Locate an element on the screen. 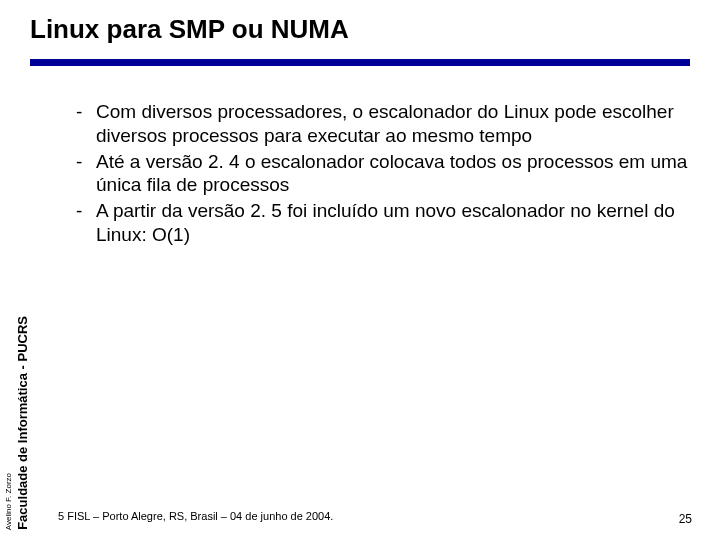 This screenshot has height=540, width=720. author-label: Avelino F. Zorzo is located at coordinates (8, 500).